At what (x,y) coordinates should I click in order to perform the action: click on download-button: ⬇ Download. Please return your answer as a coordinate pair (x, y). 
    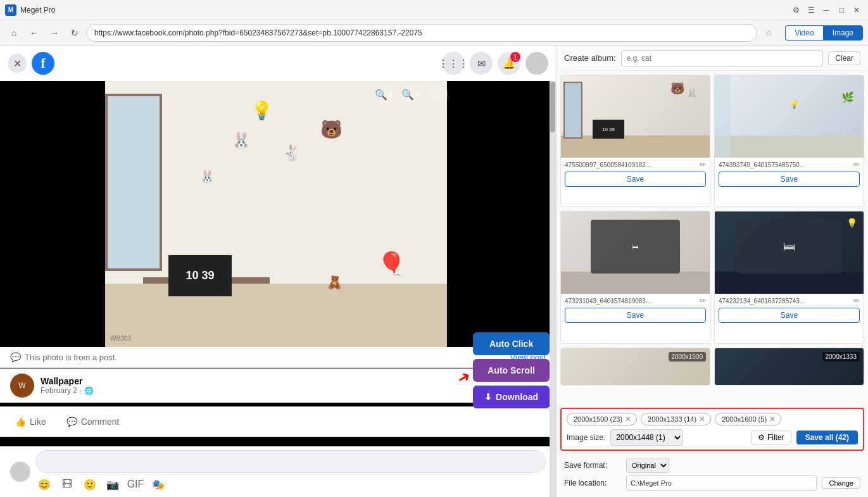
    Looking at the image, I should click on (512, 397).